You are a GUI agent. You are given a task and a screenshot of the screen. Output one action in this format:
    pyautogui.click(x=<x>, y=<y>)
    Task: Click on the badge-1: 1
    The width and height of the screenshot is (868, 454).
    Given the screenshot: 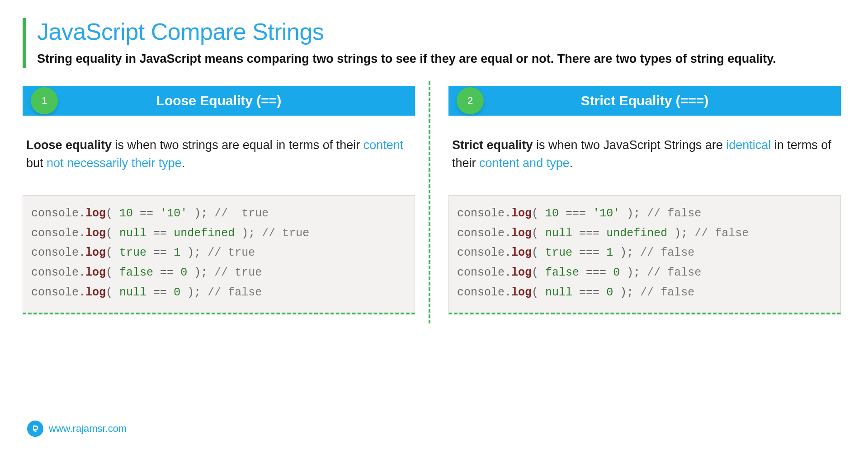 What is the action you would take?
    pyautogui.click(x=44, y=101)
    